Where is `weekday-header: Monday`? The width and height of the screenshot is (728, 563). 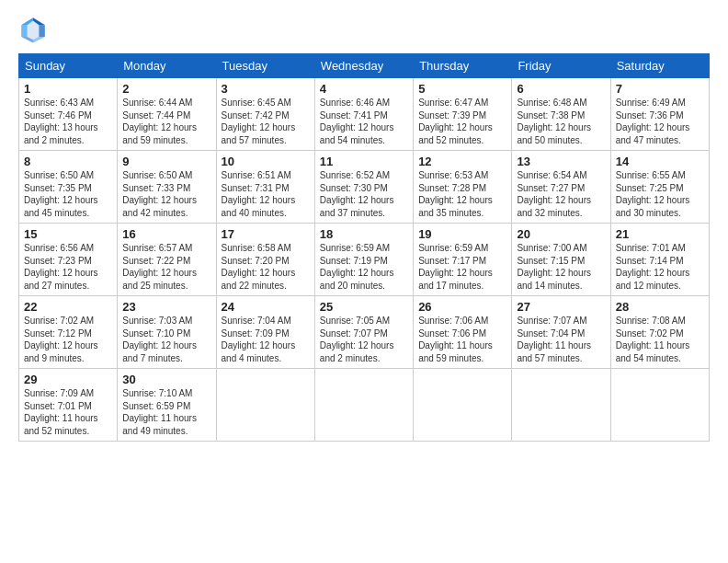
weekday-header: Monday is located at coordinates (167, 66).